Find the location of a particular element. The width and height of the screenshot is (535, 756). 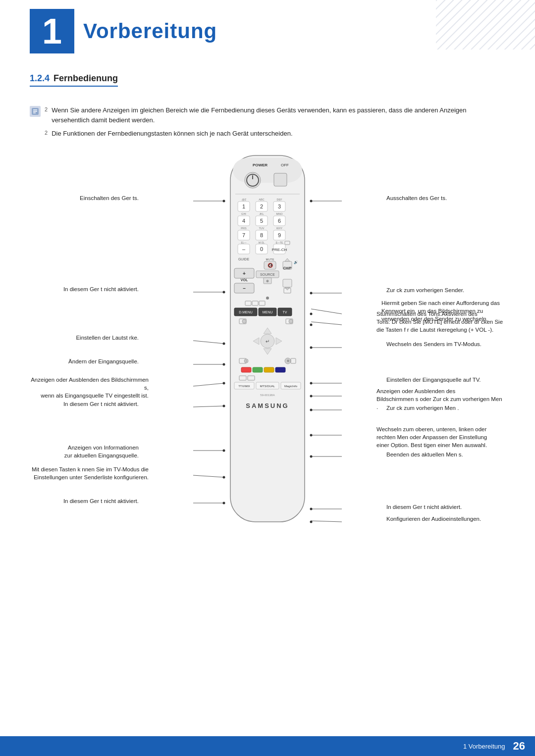

svg-text: MENU is located at coordinates (268, 312).